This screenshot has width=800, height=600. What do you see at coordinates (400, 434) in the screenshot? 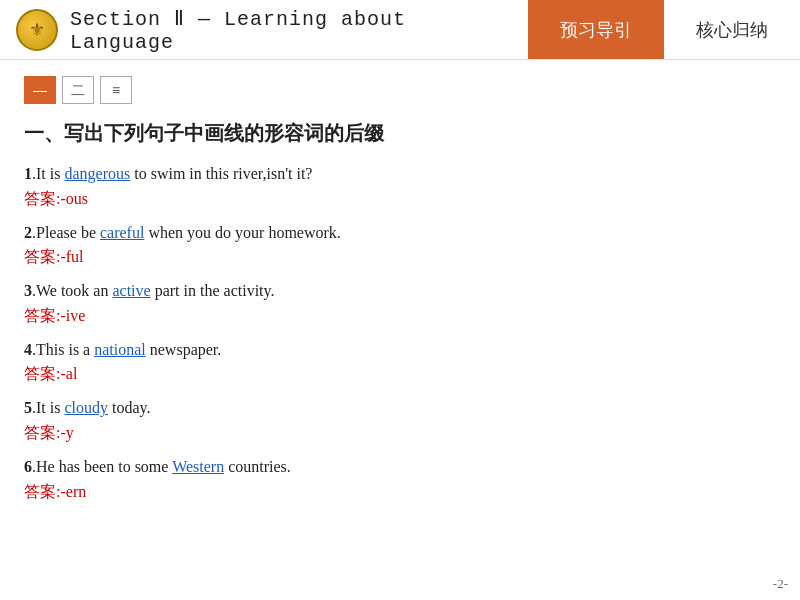
I see `answer-5: 答案:-y` at bounding box center [400, 434].